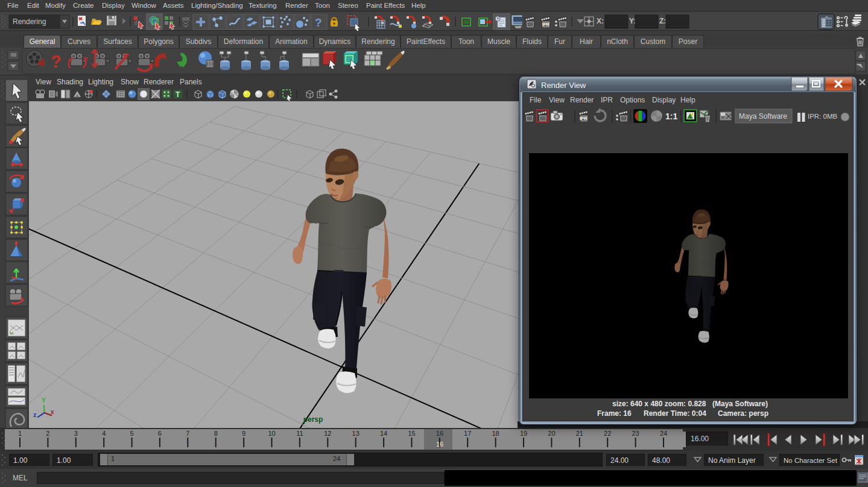  Describe the element at coordinates (607, 433) in the screenshot. I see `svg-text: 22` at that location.